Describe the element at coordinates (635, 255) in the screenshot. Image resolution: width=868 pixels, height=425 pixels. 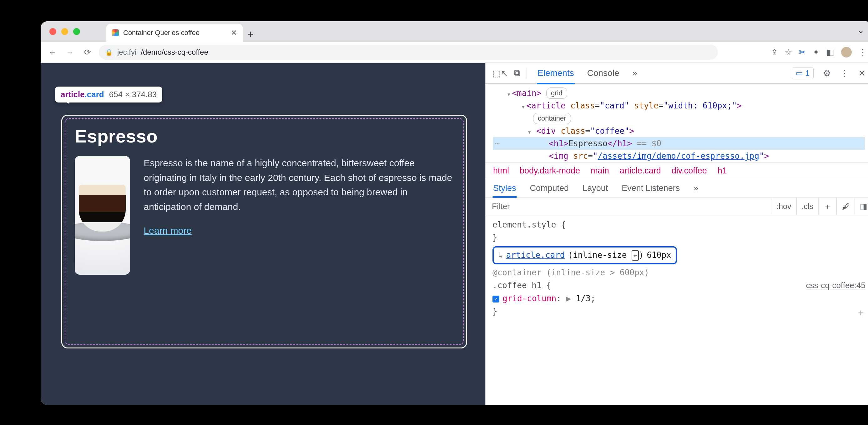
I see `resize-icon: ↔` at that location.